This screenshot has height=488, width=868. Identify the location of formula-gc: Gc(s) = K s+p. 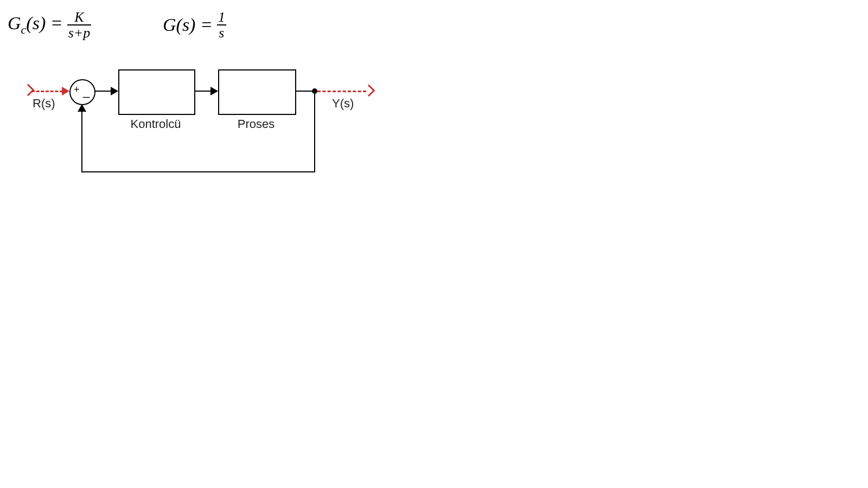
(49, 25).